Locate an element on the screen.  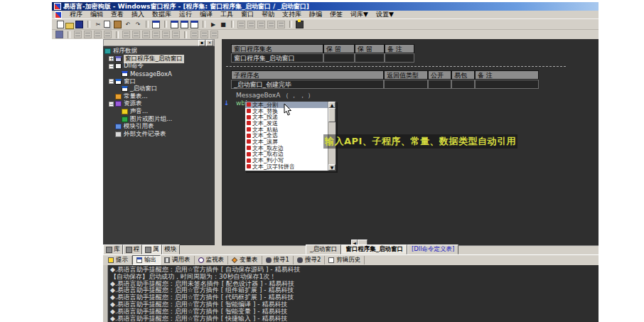
align-bottom-icon is located at coordinates (108, 34).